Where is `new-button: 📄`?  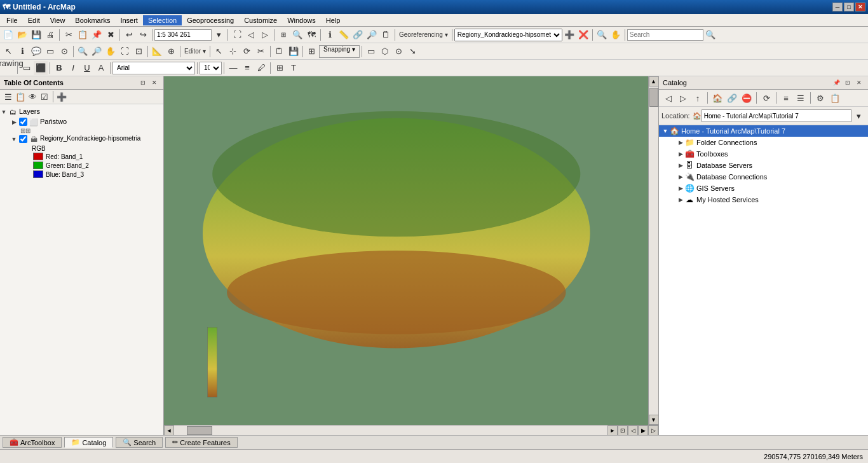 new-button: 📄 is located at coordinates (8, 35).